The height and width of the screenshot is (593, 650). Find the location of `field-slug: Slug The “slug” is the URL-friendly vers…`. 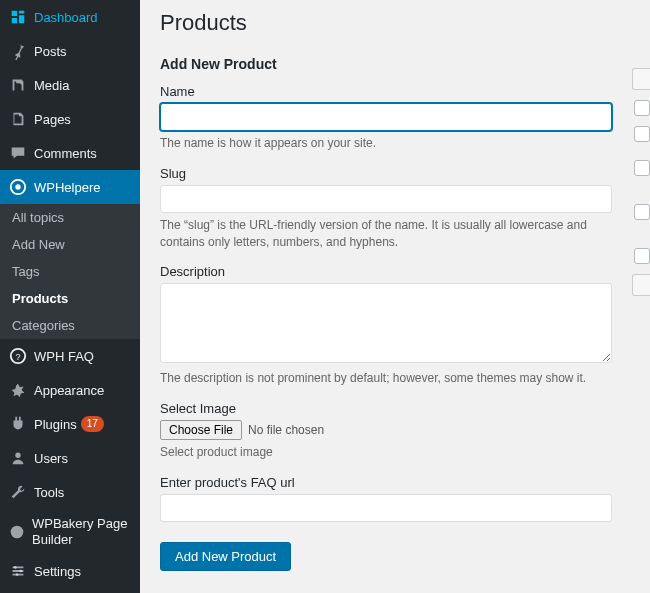

field-slug: Slug The “slug” is the URL-friendly vers… is located at coordinates (386, 208).